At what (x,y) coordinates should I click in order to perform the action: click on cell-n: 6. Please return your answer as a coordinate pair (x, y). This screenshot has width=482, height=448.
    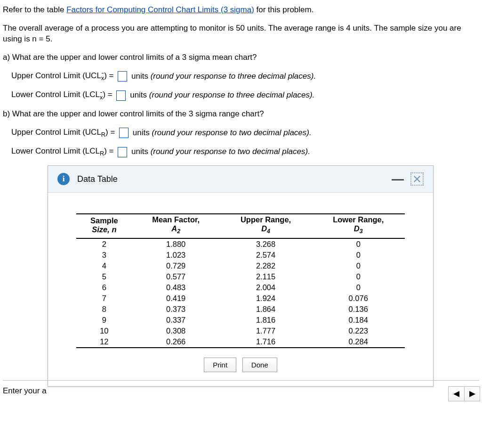
    Looking at the image, I should click on (104, 287).